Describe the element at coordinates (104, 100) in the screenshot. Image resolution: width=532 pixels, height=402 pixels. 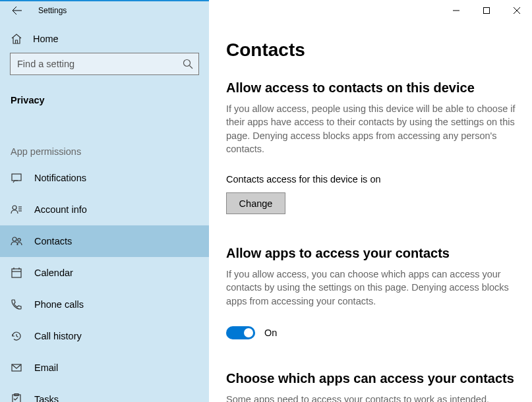
I see `section-heading: Privacy` at that location.